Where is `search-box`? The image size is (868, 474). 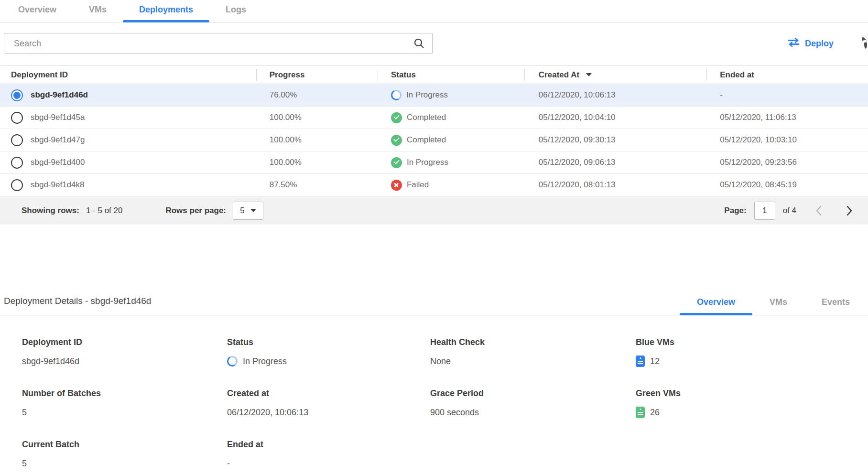 search-box is located at coordinates (218, 43).